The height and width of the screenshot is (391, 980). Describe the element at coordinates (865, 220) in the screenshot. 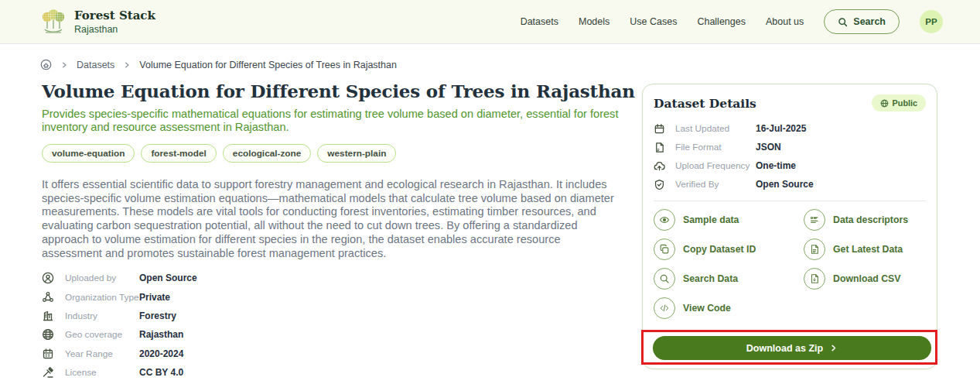

I see `data-descriptors-button: Data descriptors` at that location.